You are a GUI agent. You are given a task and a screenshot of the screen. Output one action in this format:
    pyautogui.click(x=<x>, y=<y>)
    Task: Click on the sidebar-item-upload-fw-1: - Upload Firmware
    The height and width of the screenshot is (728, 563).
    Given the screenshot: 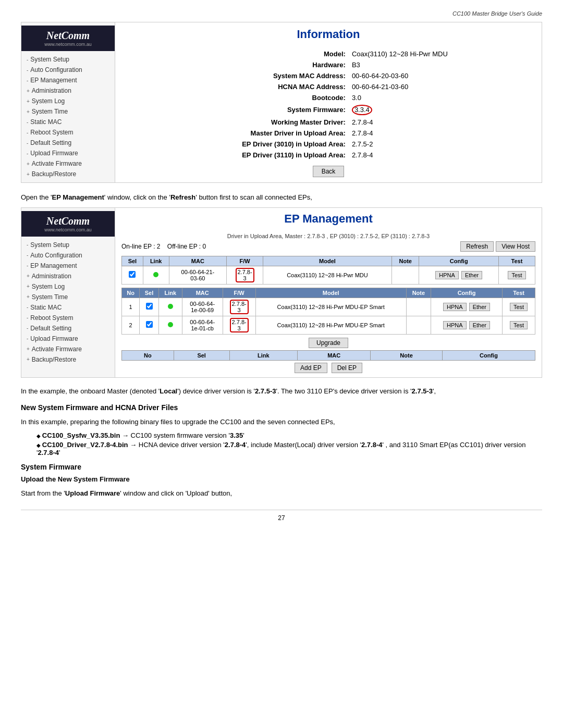 What is the action you would take?
    pyautogui.click(x=68, y=153)
    